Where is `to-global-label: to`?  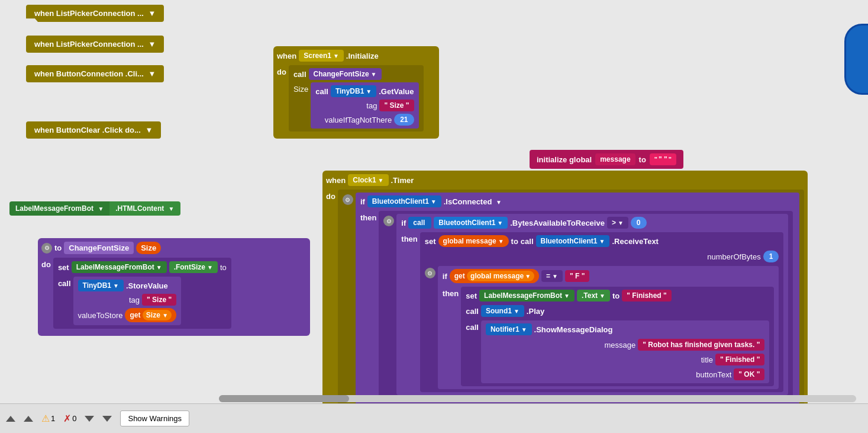 to-global-label: to is located at coordinates (515, 242).